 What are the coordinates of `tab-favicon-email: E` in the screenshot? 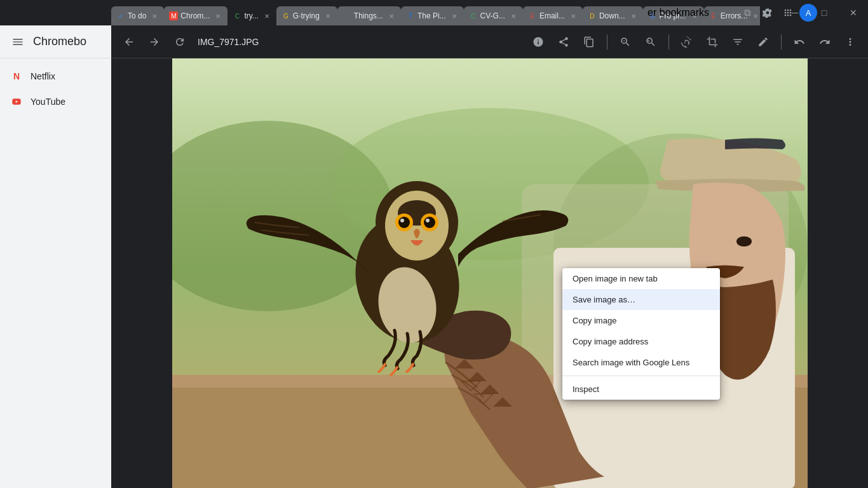 It's located at (532, 16).